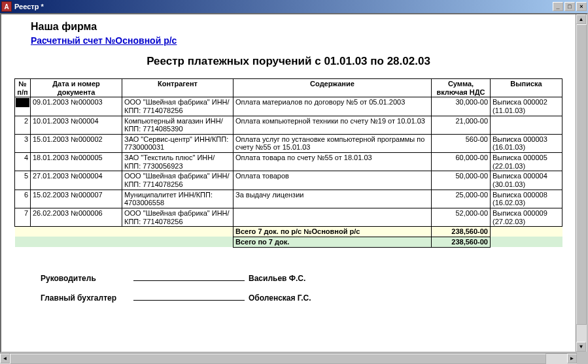  I want to click on signatures: Руководитель Васильев Ф.С. Главный бухга…, so click(288, 288).